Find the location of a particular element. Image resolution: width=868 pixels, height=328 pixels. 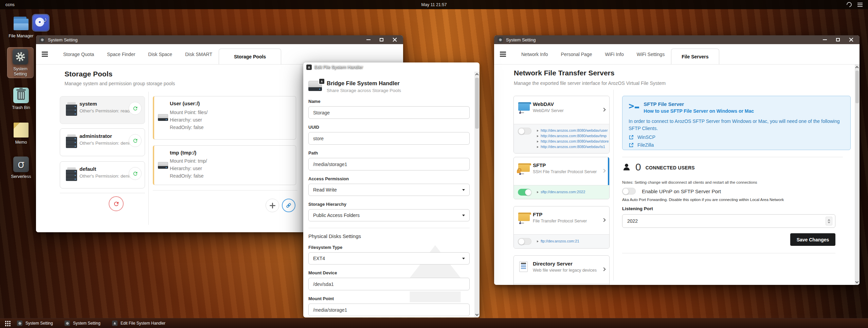

tab-wifi-info: WiFi Info is located at coordinates (614, 54).